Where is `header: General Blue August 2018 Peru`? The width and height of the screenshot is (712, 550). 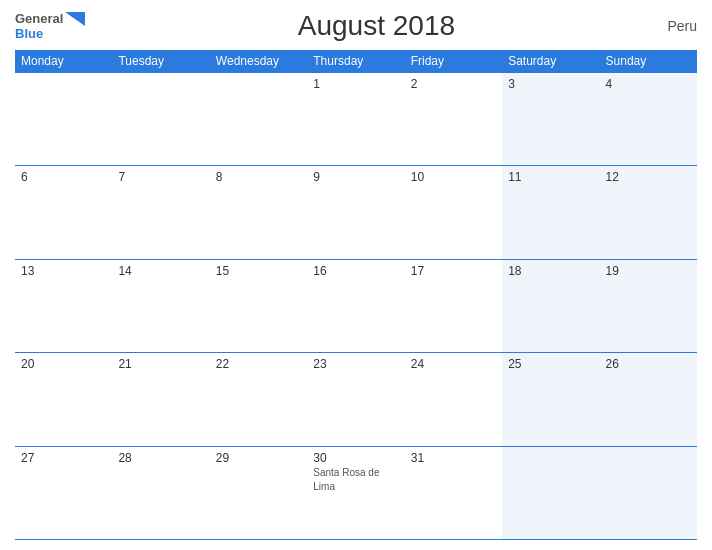 header: General Blue August 2018 Peru is located at coordinates (356, 26).